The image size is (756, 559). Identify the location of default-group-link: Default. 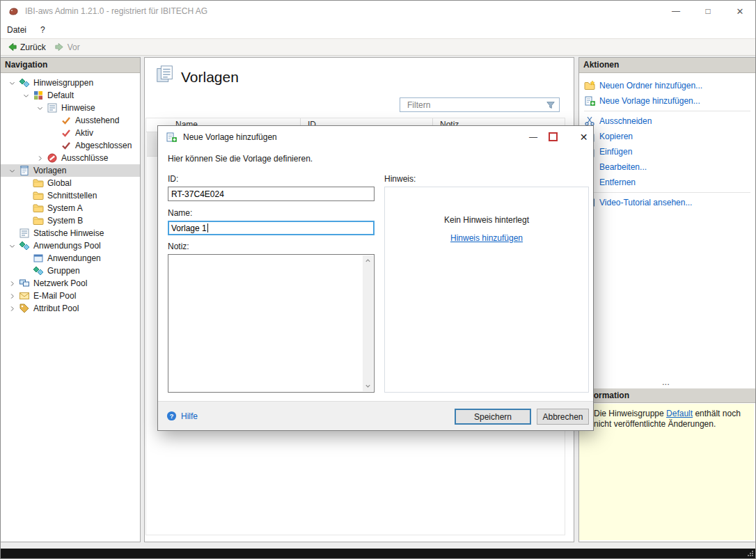
(679, 414).